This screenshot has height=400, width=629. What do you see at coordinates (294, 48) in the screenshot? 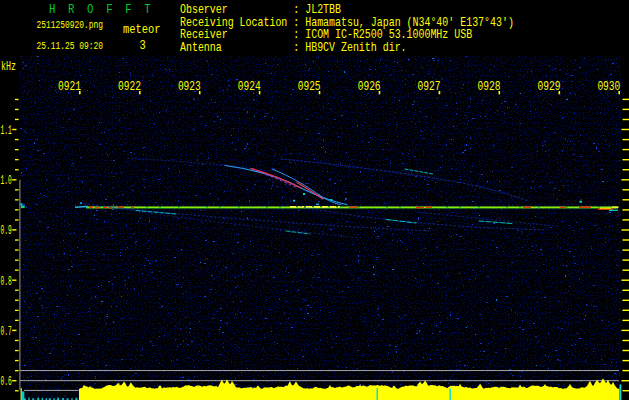
I see `svg-text:Antenna : HB9CV Zen: Antenna : HB9CV Zenith dir.` at bounding box center [294, 48].